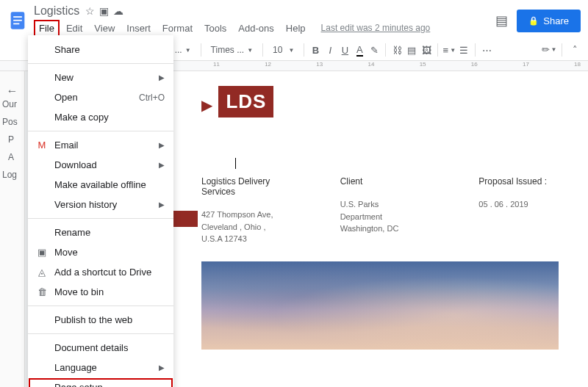  I want to click on menu-page-setup: Page setup, so click(101, 382).